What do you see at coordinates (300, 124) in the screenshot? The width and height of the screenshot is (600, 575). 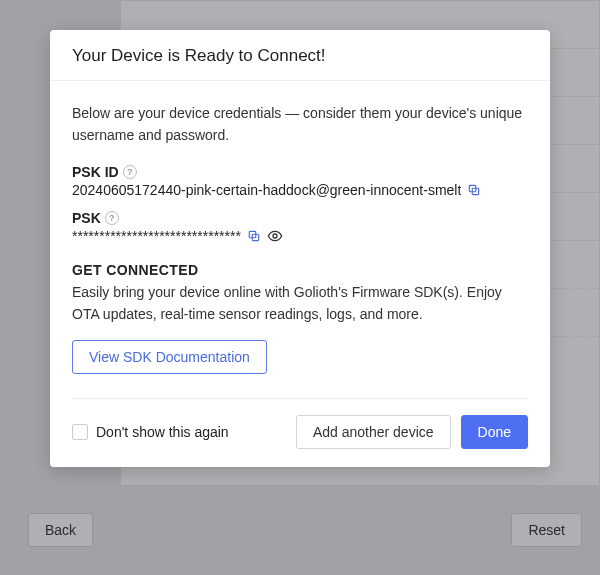 I see `modal-intro-text: Below are your device credentials — cons…` at bounding box center [300, 124].